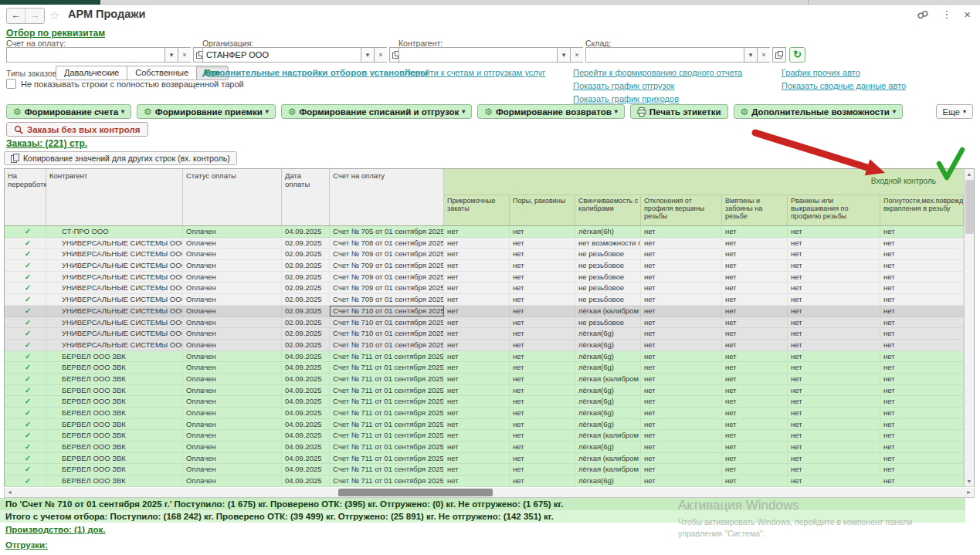 The height and width of the screenshot is (555, 980). I want to click on payment-date-cell: 02.09.2025, so click(306, 277).